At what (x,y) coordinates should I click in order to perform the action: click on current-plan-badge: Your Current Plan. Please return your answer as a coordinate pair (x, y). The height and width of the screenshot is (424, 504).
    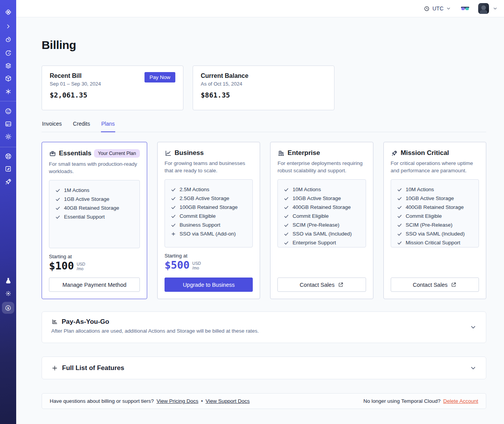
    Looking at the image, I should click on (117, 153).